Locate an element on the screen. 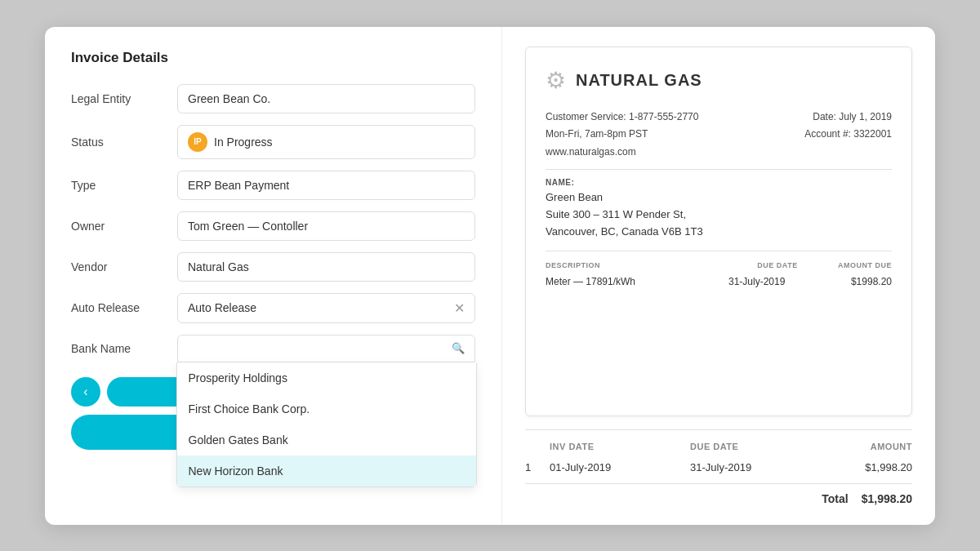 The height and width of the screenshot is (551, 980). status-text: In Progress is located at coordinates (243, 142).